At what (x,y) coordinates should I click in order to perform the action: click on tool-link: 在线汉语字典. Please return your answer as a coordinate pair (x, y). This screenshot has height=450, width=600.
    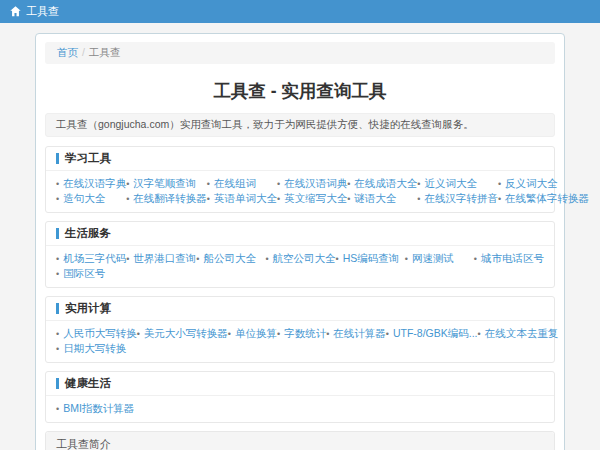
    Looking at the image, I should click on (94, 183).